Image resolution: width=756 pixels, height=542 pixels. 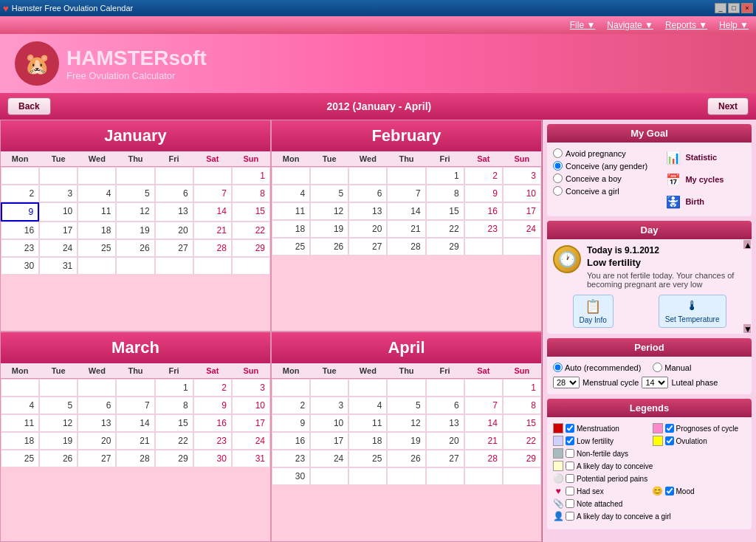 What do you see at coordinates (747, 8) in the screenshot?
I see `close-button: ×` at bounding box center [747, 8].